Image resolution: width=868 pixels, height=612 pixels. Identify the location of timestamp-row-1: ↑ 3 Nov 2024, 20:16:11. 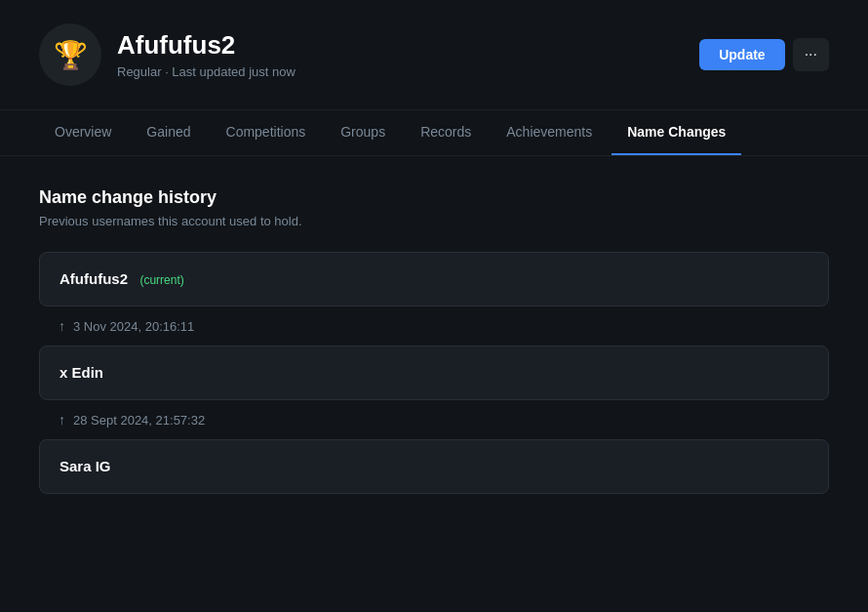
(434, 326).